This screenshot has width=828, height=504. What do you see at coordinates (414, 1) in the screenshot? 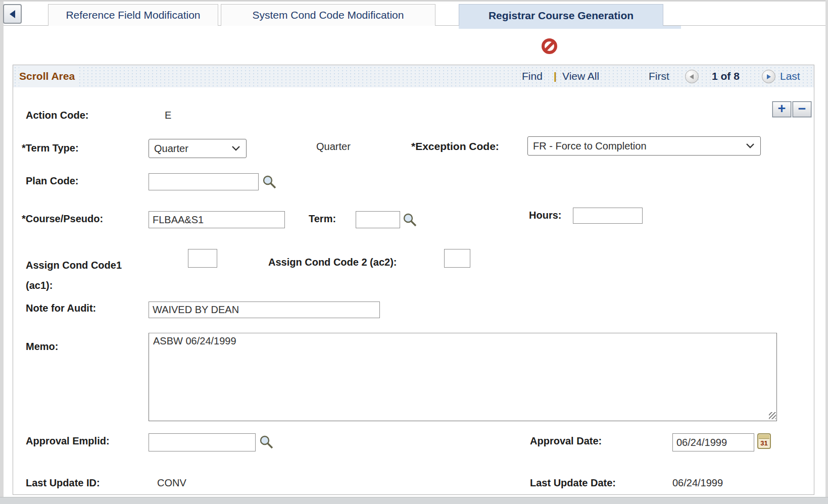
I see `page-frame-top` at bounding box center [414, 1].